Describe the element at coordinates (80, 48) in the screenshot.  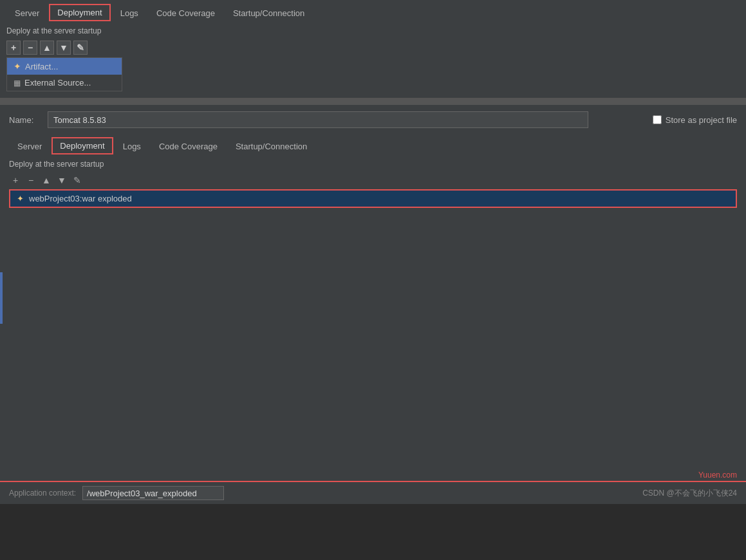
I see `edit-button-top: ✎` at that location.